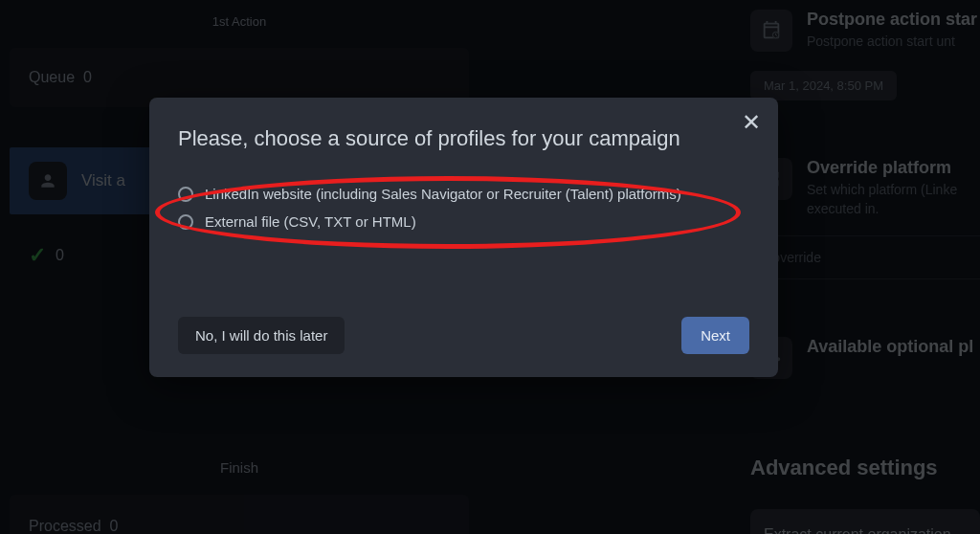 The height and width of the screenshot is (534, 980). What do you see at coordinates (443, 193) in the screenshot?
I see `option-linkedin-label: LinkedIn website (including Sales Naviga…` at bounding box center [443, 193].